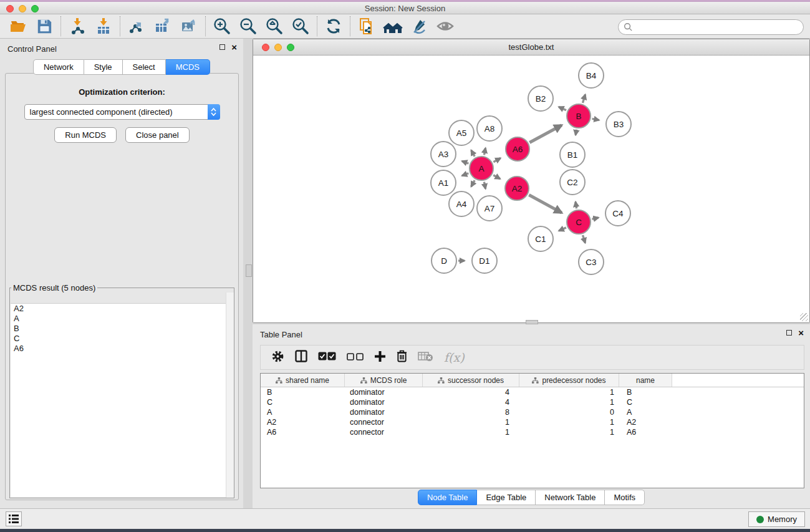 The image size is (810, 532). What do you see at coordinates (137, 26) in the screenshot?
I see `export-network-icon` at bounding box center [137, 26].